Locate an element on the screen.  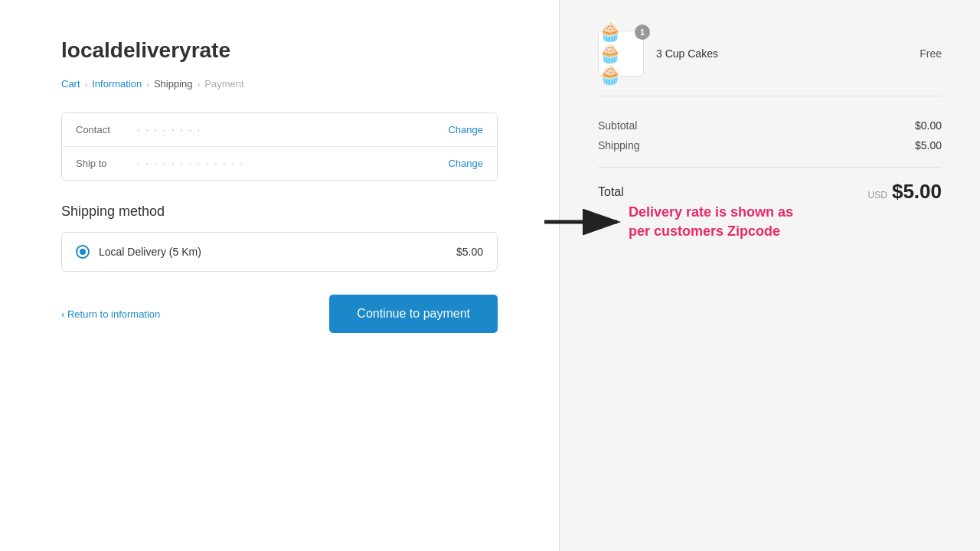
return-to-information-link: ‹ Return to information is located at coordinates (110, 314).